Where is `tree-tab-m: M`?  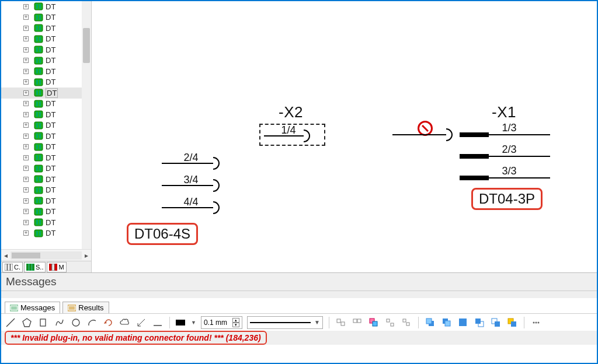
tree-tab-m: M is located at coordinates (56, 267).